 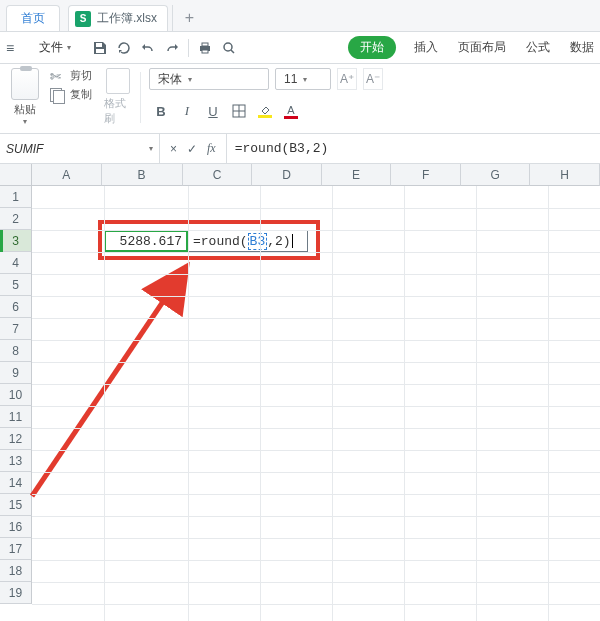 What do you see at coordinates (67, 175) in the screenshot?
I see `column-header-a: A` at bounding box center [67, 175].